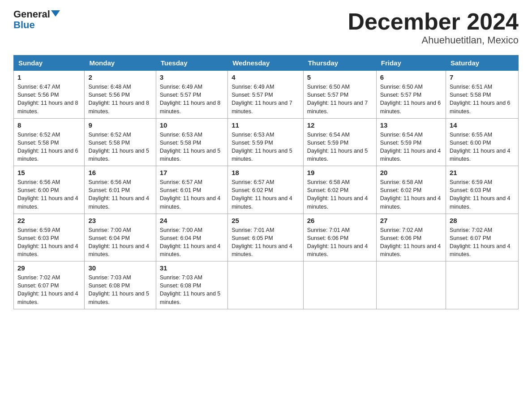 Image resolution: width=532 pixels, height=411 pixels. What do you see at coordinates (411, 220) in the screenshot?
I see `day-number: 27` at bounding box center [411, 220].